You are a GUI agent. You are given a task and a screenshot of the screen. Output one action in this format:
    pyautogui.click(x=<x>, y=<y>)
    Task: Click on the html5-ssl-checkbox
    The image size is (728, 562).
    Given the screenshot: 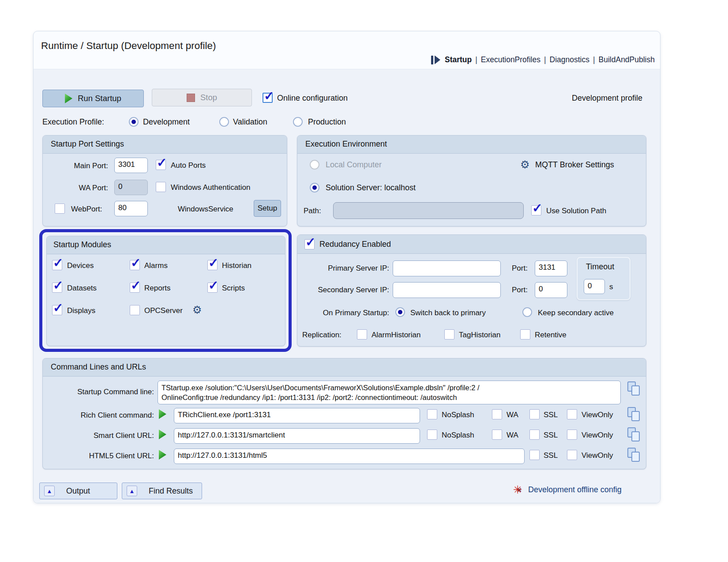 What is the action you would take?
    pyautogui.click(x=535, y=455)
    